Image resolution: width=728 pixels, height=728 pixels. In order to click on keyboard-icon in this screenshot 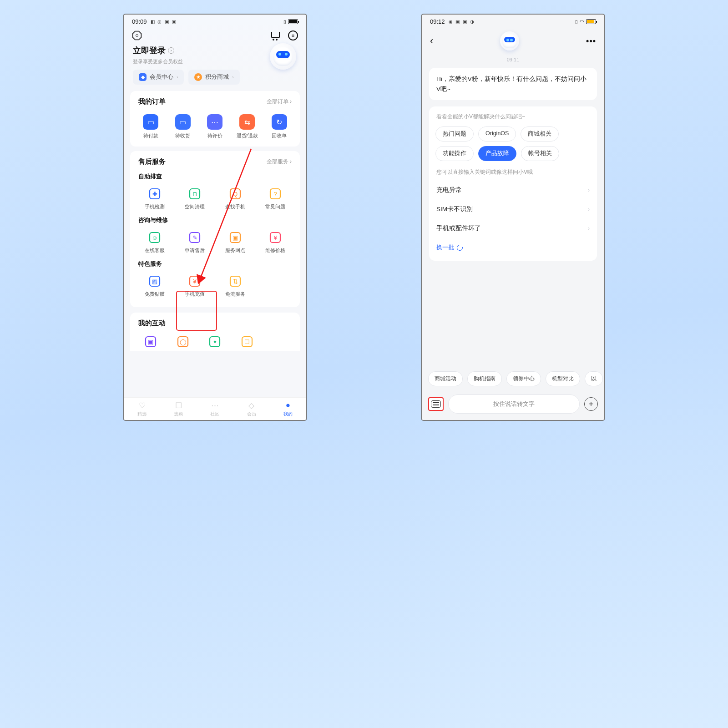, I will do `click(436, 404)`.